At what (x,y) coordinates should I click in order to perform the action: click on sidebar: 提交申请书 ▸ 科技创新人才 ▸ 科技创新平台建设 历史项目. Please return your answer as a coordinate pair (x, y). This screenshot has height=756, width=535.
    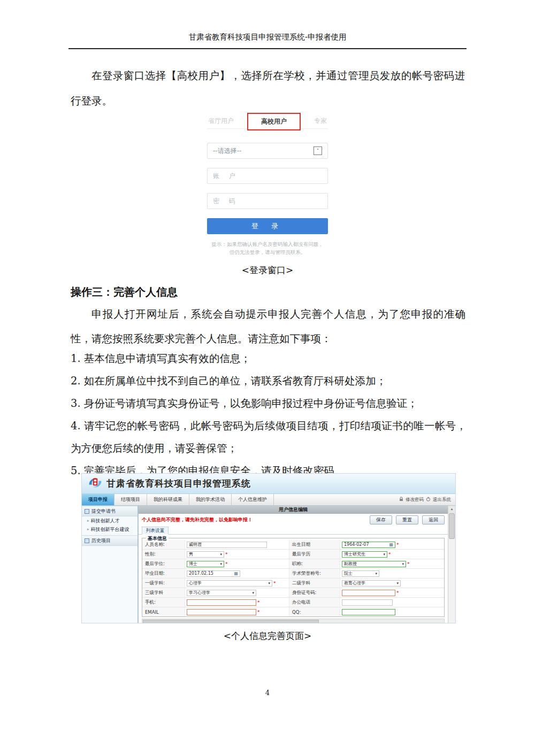
    Looking at the image, I should click on (110, 565).